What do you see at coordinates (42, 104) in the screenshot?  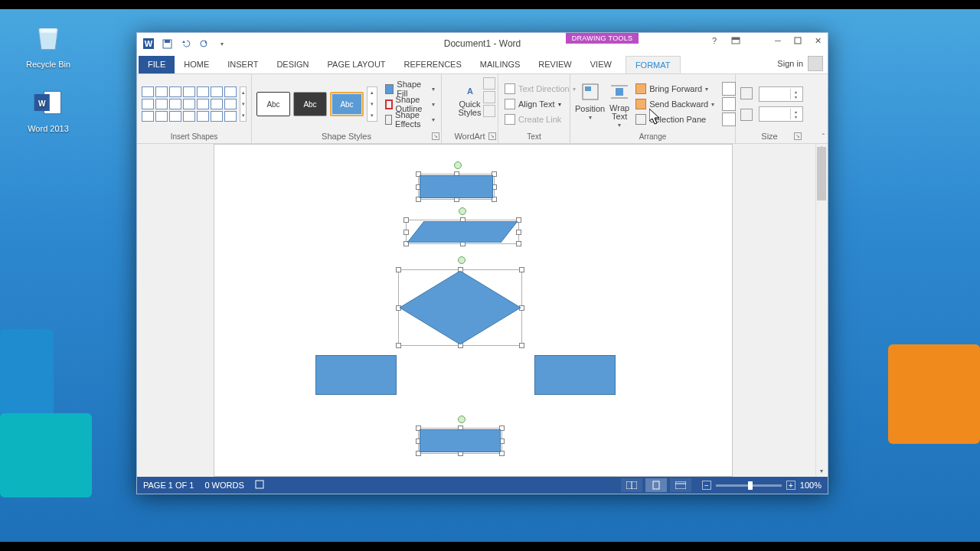 I see `svg-text: W` at bounding box center [42, 104].